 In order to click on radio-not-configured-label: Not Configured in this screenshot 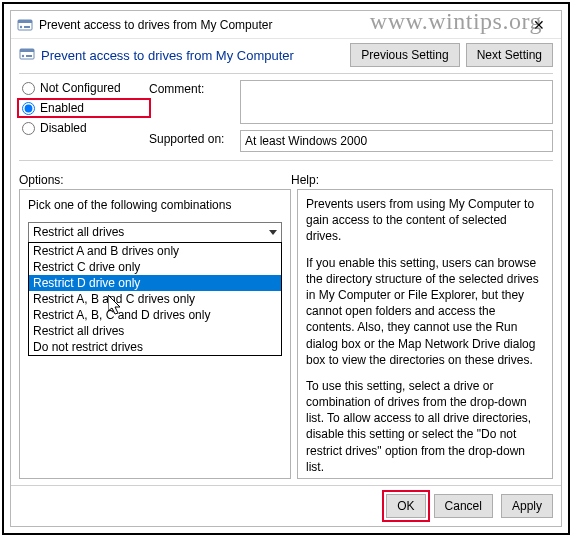, I will do `click(80, 88)`.